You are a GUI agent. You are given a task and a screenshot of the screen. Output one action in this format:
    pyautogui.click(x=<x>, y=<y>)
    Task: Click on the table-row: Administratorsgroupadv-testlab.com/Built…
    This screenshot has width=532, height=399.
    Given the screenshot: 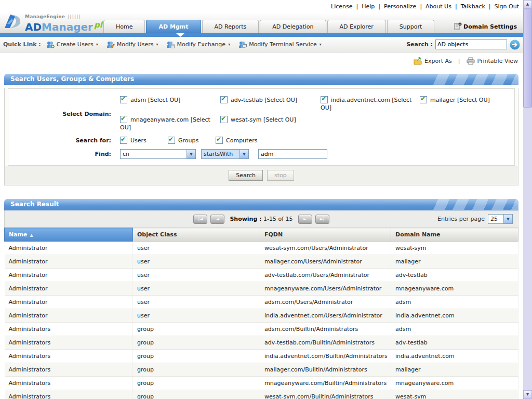 What is the action you would take?
    pyautogui.click(x=262, y=343)
    